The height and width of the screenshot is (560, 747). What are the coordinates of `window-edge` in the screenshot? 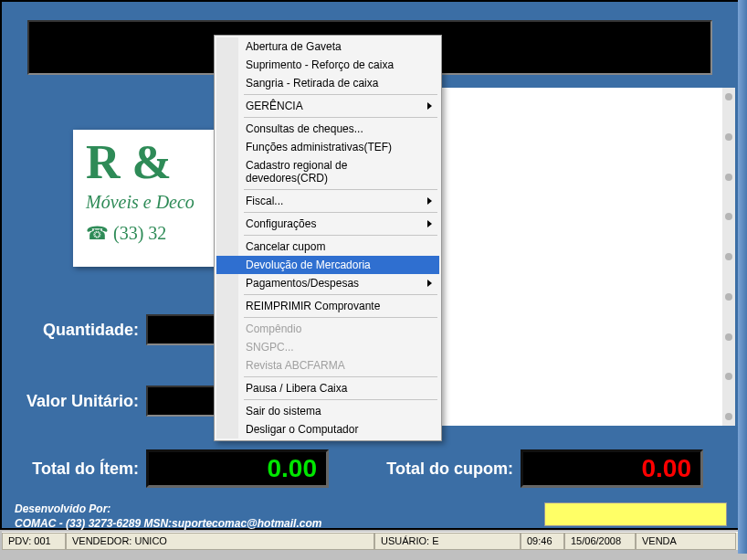 It's located at (742, 277).